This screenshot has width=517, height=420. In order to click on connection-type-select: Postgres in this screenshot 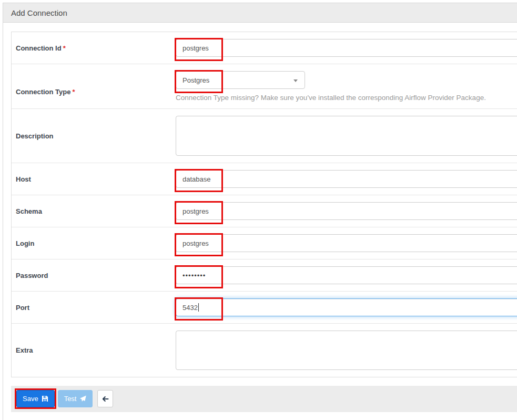, I will do `click(240, 80)`.